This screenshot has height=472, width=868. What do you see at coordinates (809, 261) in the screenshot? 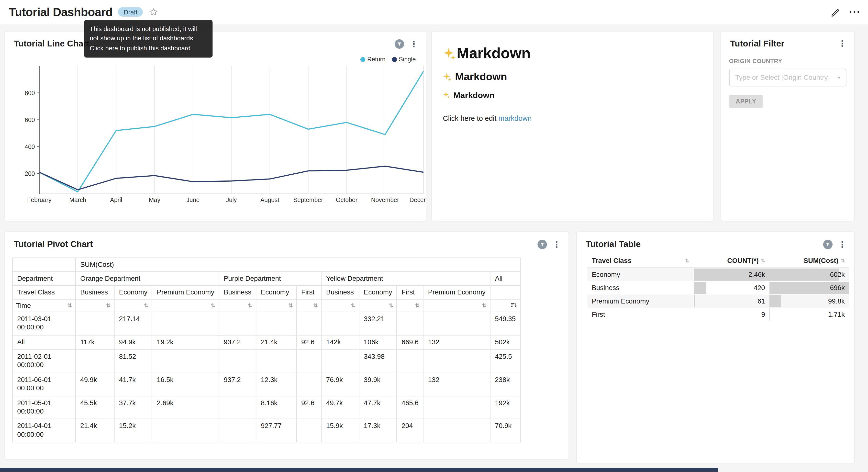
I see `column-header-sum-cost: SUM(Cost)⇅` at bounding box center [809, 261].